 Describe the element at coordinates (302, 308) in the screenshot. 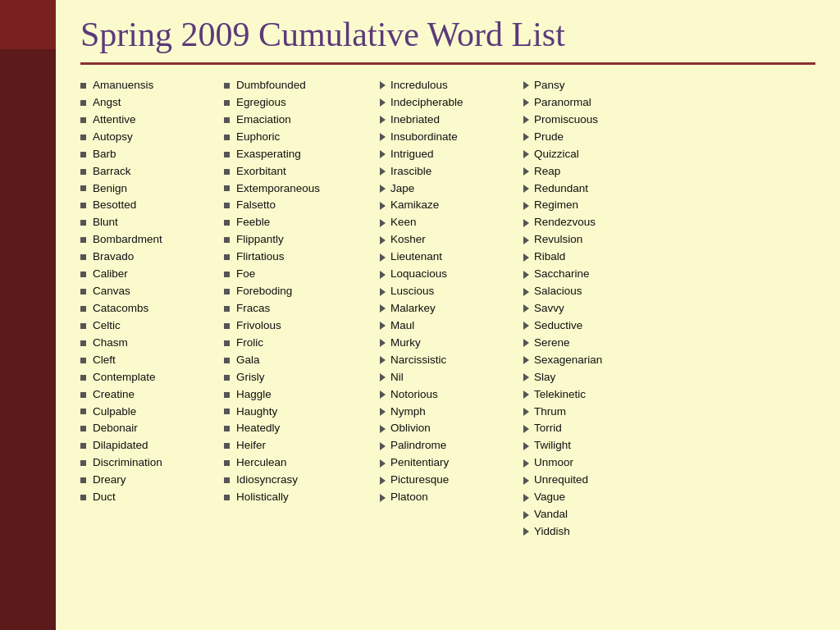

I see `list-item: Fracas` at that location.